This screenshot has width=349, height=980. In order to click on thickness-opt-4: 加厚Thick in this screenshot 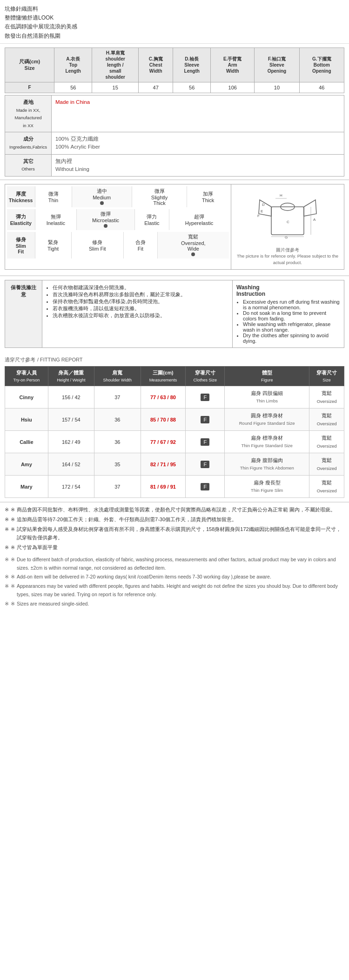, I will do `click(208, 197)`.